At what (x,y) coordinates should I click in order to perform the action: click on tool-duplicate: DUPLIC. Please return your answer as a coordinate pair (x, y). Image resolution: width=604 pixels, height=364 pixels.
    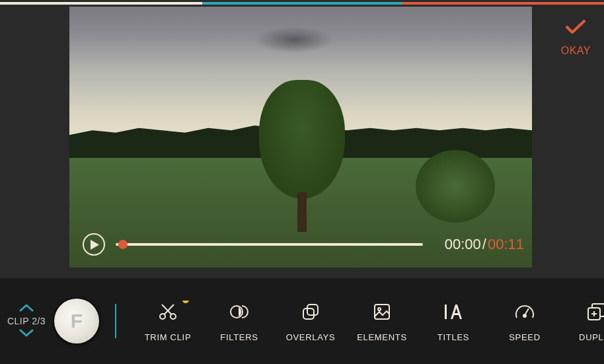
    Looking at the image, I should click on (582, 321).